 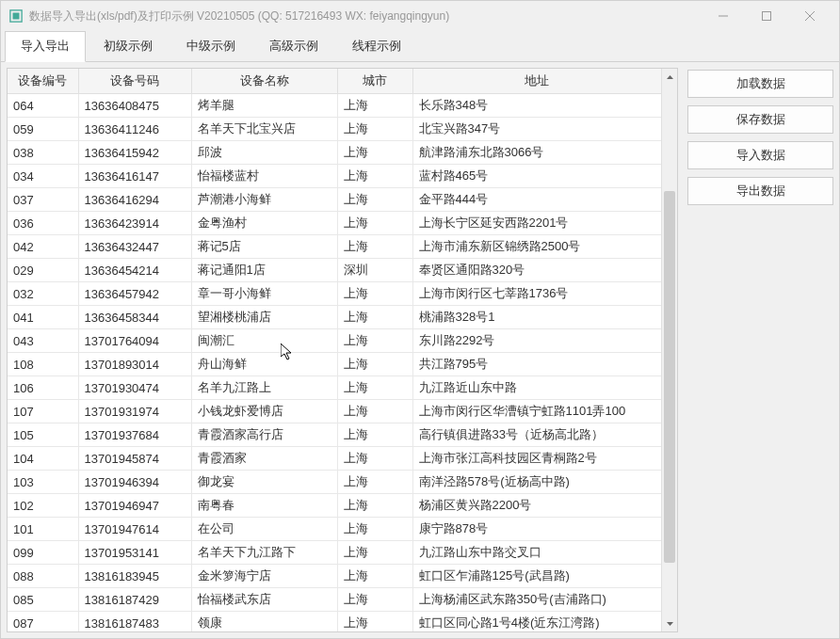 I want to click on table-cell: 航津路浦东北路3066号, so click(x=537, y=152).